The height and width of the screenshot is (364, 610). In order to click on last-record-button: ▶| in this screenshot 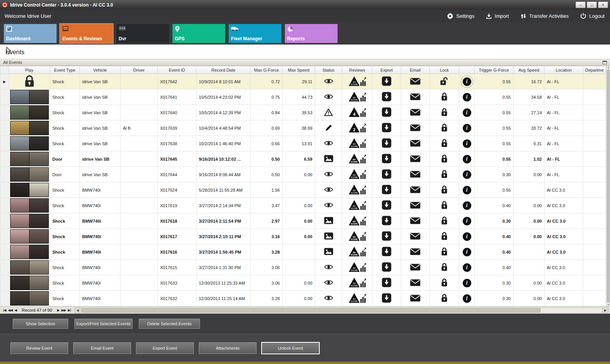, I will do `click(69, 310)`.